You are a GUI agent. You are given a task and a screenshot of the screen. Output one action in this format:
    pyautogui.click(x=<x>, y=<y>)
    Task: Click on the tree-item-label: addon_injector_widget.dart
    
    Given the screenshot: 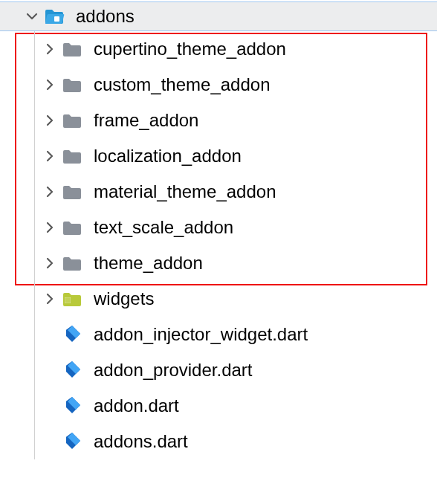 What is the action you would take?
    pyautogui.click(x=201, y=335)
    